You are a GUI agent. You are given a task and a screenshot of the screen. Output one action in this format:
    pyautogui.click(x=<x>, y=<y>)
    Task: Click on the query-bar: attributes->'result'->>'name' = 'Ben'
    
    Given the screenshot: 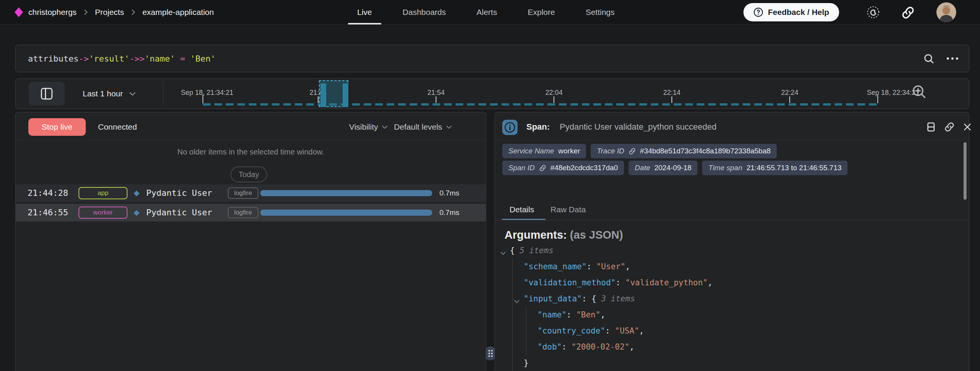 What is the action you would take?
    pyautogui.click(x=492, y=59)
    